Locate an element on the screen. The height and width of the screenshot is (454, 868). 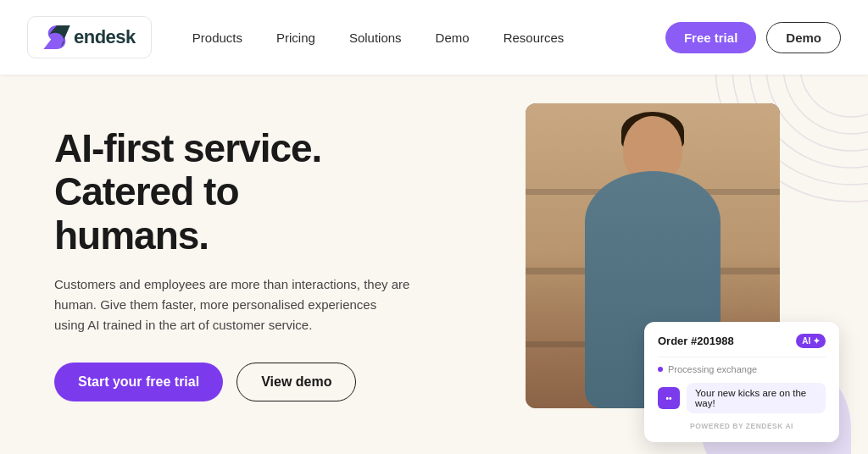
processing-dot is located at coordinates (660, 369).